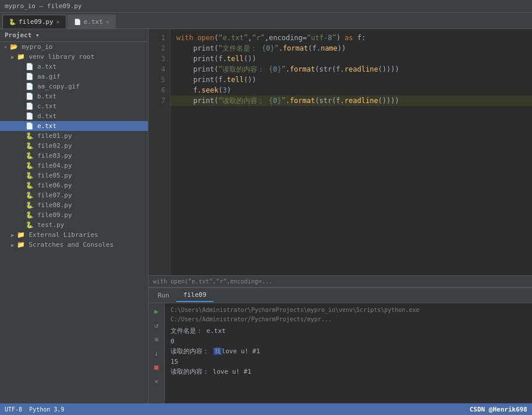 This screenshot has height=415, width=532. I want to click on file-icon-venv: 📁, so click(21, 57).